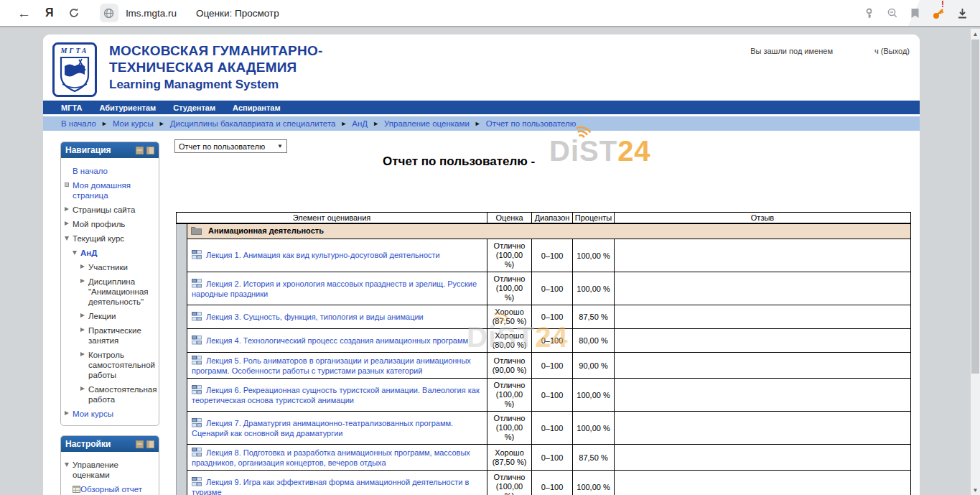  Describe the element at coordinates (426, 124) in the screenshot. I see `breadcrumb-link: Управление оценками` at that location.